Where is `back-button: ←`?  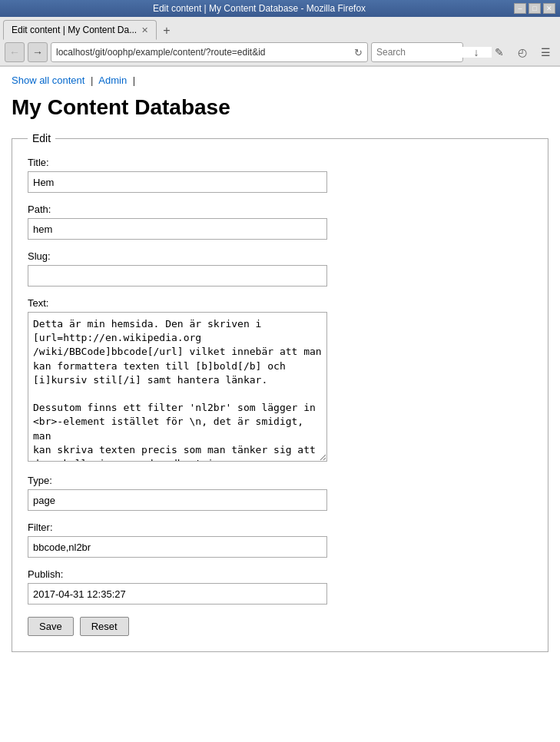
back-button: ← is located at coordinates (15, 52).